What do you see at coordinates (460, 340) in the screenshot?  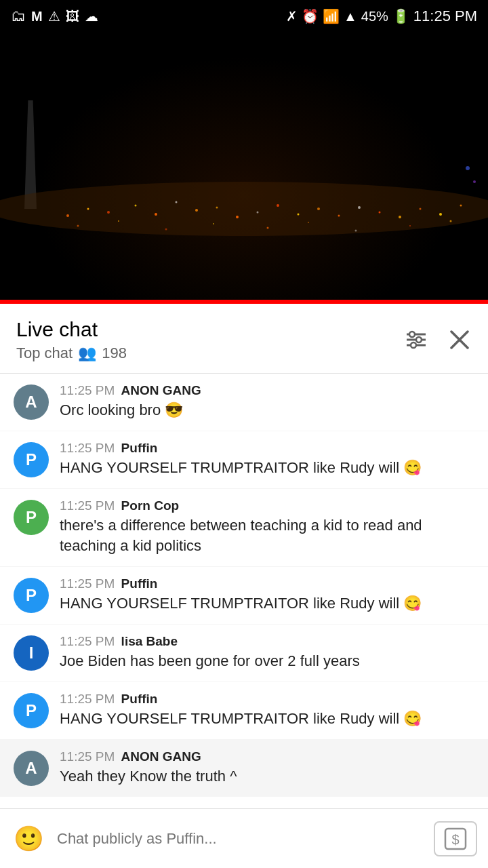 I see `close-button` at bounding box center [460, 340].